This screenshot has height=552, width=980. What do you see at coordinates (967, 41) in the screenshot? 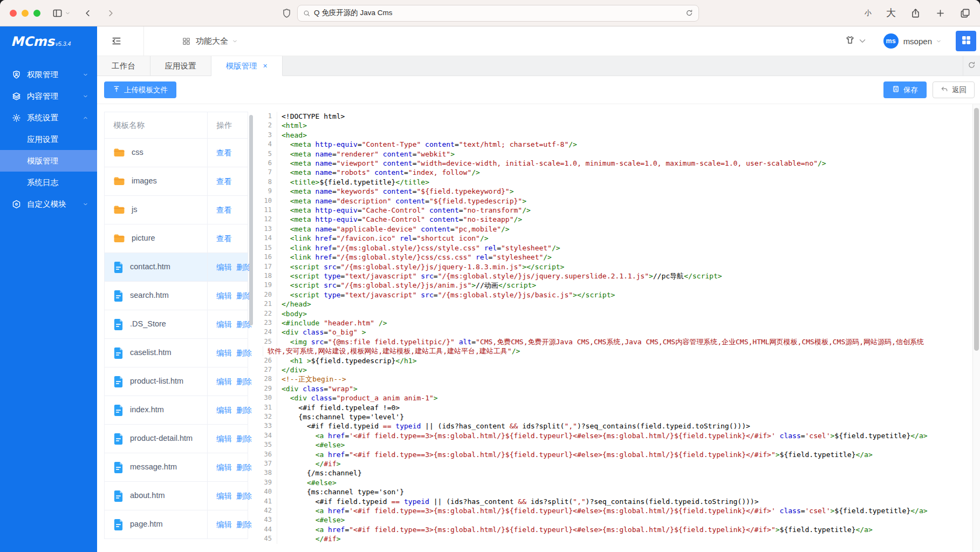
I see `apps-grid-icon` at bounding box center [967, 41].